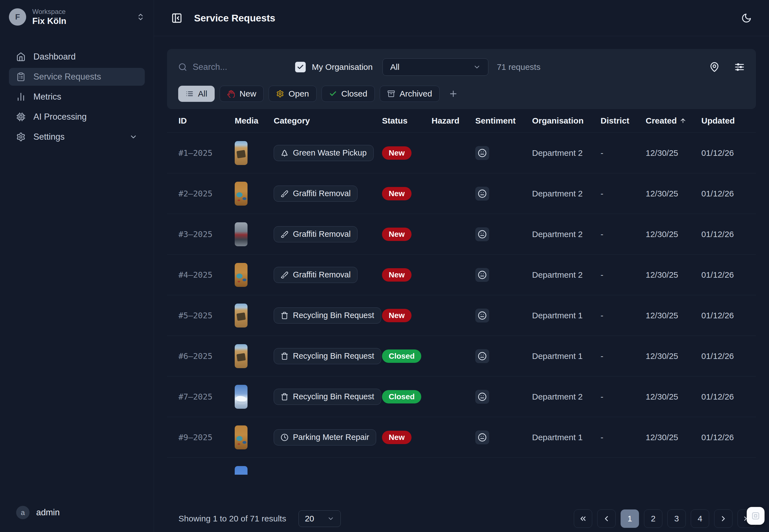  What do you see at coordinates (583, 519) in the screenshot?
I see `first-page-button` at bounding box center [583, 519].